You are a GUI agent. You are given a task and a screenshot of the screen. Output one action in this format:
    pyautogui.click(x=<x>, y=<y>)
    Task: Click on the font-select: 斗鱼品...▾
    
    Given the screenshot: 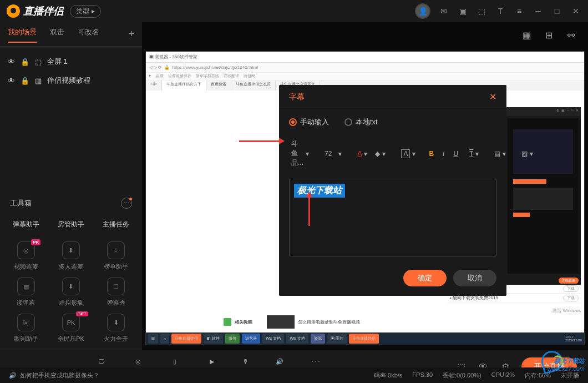 What is the action you would take?
    pyautogui.click(x=300, y=153)
    